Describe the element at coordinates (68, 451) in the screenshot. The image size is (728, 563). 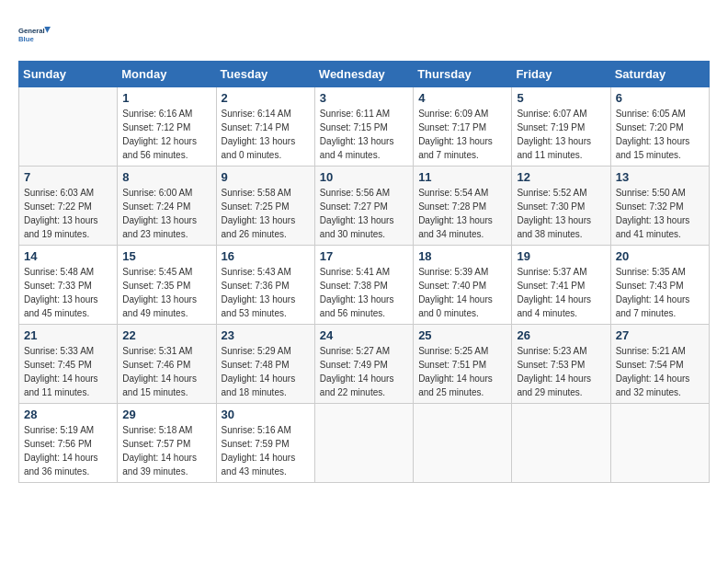
I see `day-info: Sunrise: 5:19 AM Sunset: 7:56 PM Dayligh…` at that location.